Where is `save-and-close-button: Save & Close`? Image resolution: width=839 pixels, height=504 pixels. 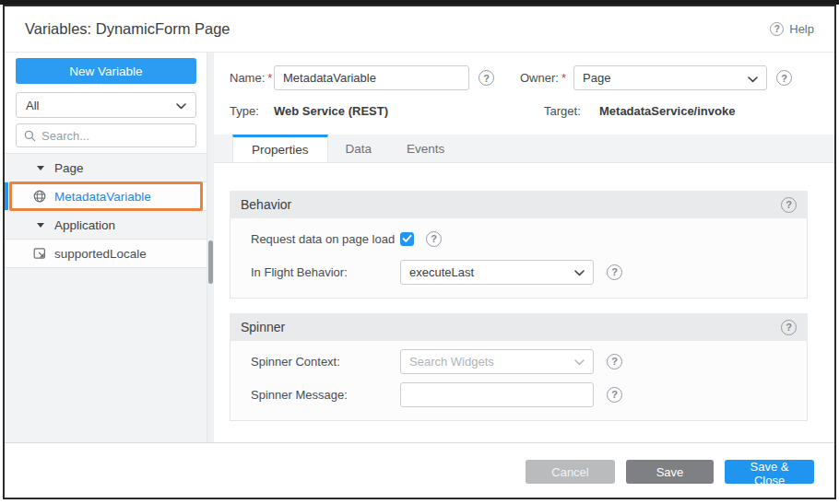
save-and-close-button: Save & Close is located at coordinates (769, 472).